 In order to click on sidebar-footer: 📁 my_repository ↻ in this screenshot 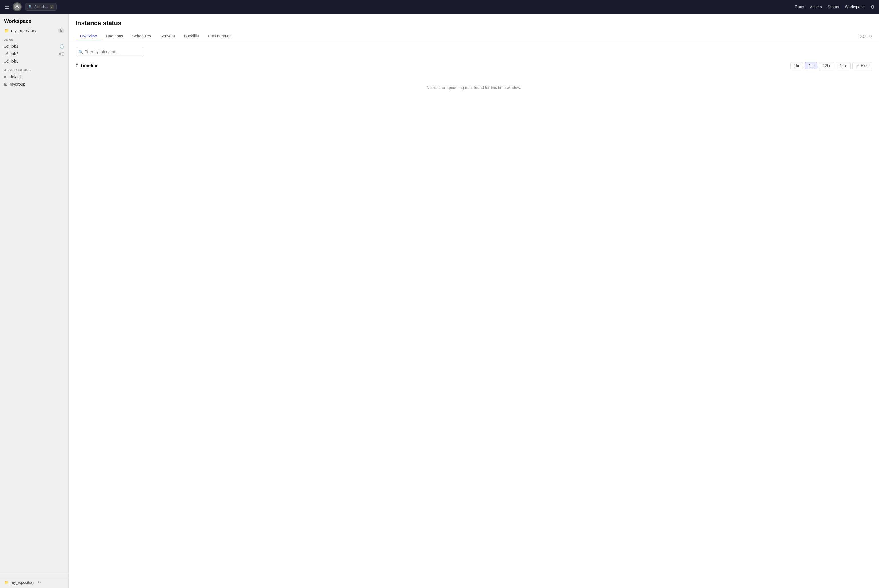, I will do `click(34, 582)`.